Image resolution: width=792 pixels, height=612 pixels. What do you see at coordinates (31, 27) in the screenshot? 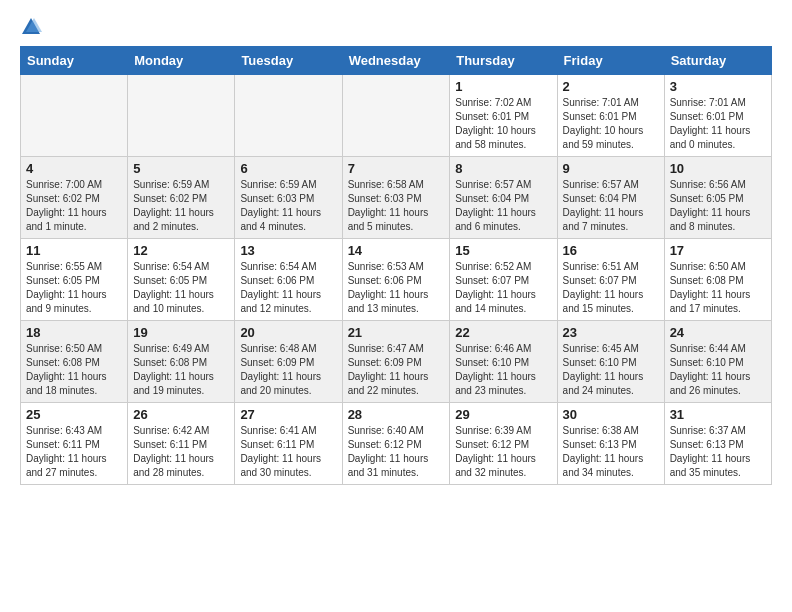
I see `logo-icon` at bounding box center [31, 27].